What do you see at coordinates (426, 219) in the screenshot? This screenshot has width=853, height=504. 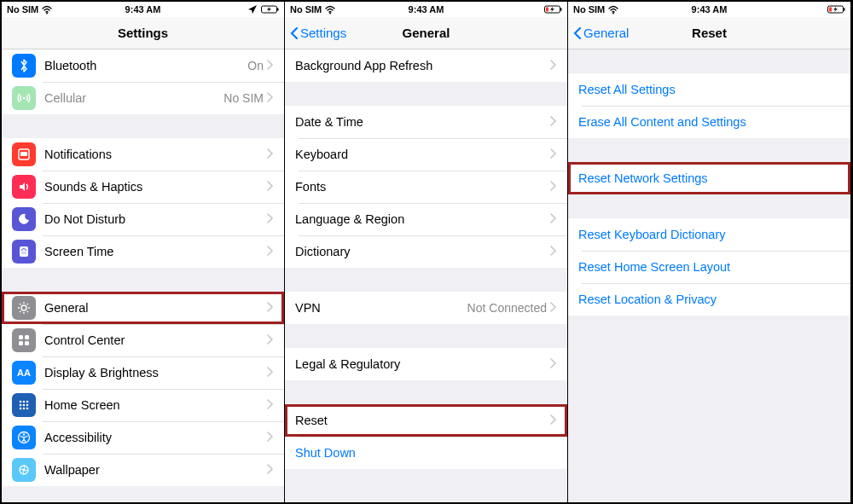 I see `row-language-region: Language & Region` at bounding box center [426, 219].